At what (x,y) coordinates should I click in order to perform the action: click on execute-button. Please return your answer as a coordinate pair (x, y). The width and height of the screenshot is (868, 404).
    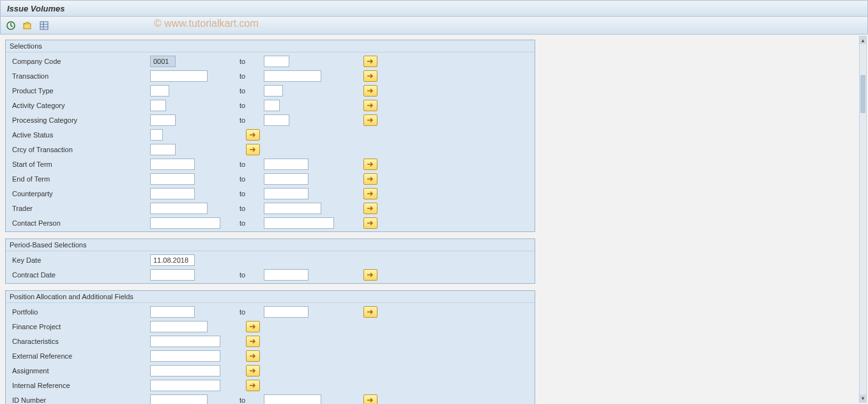
    Looking at the image, I should click on (11, 26).